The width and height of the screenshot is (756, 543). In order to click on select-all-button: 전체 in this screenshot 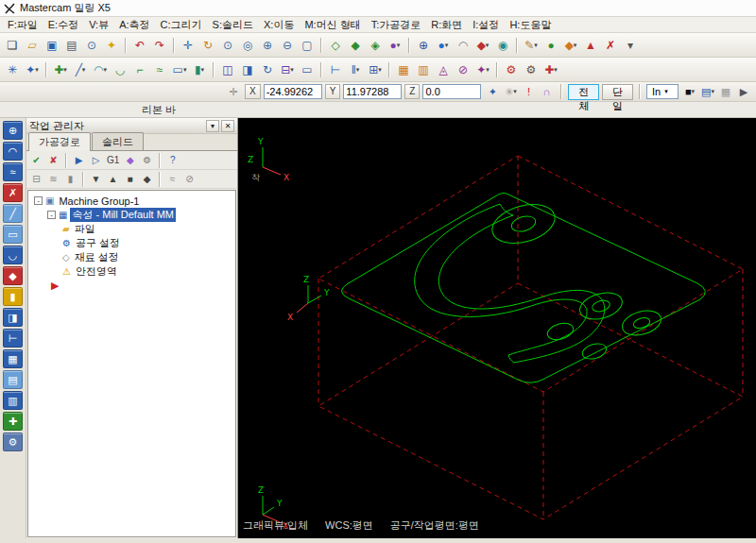, I will do `click(584, 93)`.